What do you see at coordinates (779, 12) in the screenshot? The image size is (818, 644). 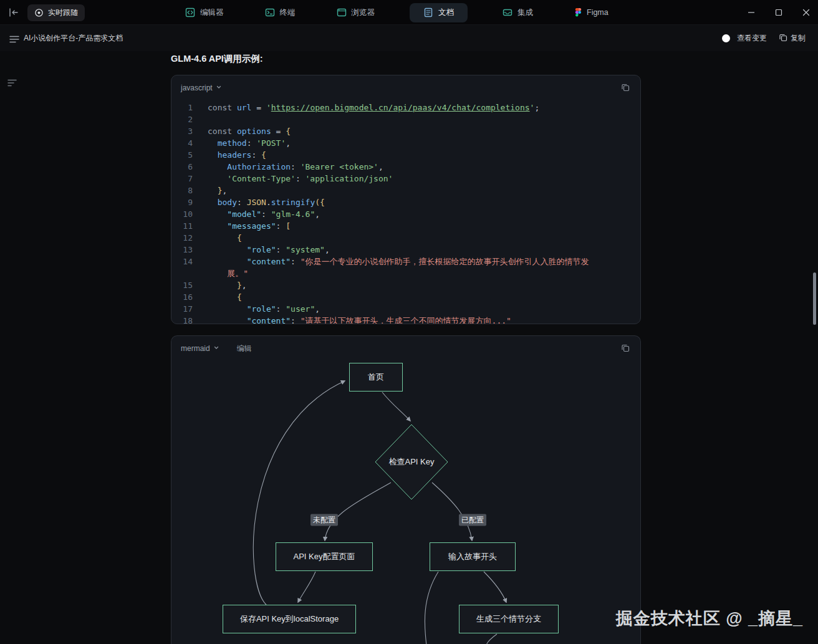 I see `maximize-button` at bounding box center [779, 12].